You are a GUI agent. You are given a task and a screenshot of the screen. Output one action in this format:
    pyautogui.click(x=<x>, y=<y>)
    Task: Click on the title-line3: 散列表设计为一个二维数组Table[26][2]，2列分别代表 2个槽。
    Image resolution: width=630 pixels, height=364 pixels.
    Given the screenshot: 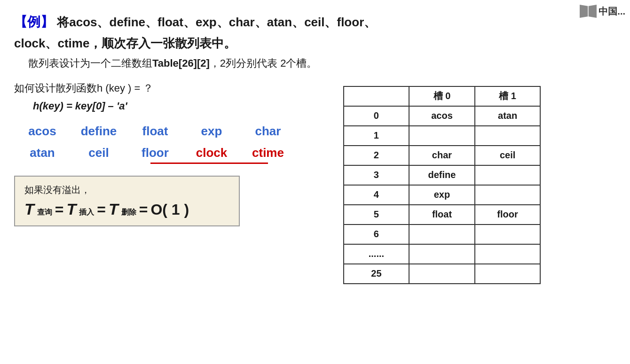 What is the action you would take?
    pyautogui.click(x=322, y=63)
    